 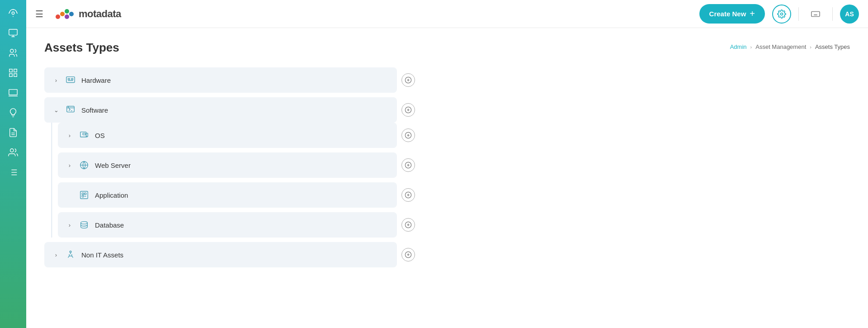 What do you see at coordinates (65, 14) in the screenshot?
I see `logo-icon` at bounding box center [65, 14].